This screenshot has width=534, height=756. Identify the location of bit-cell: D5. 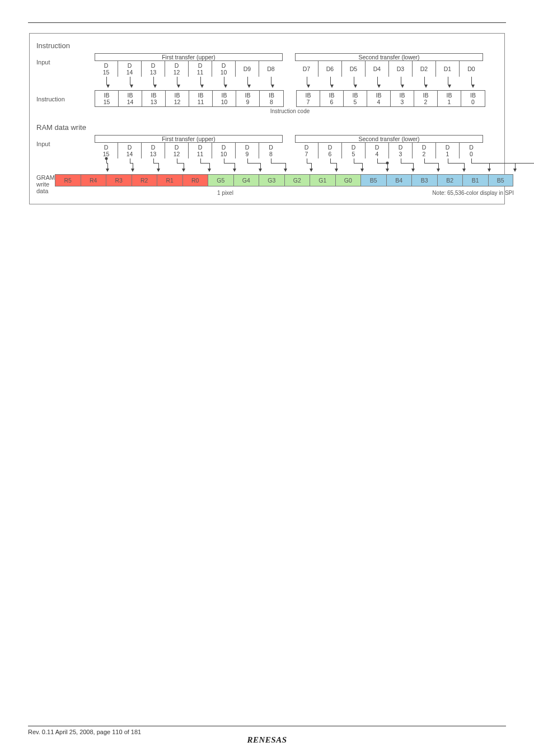
(354, 151).